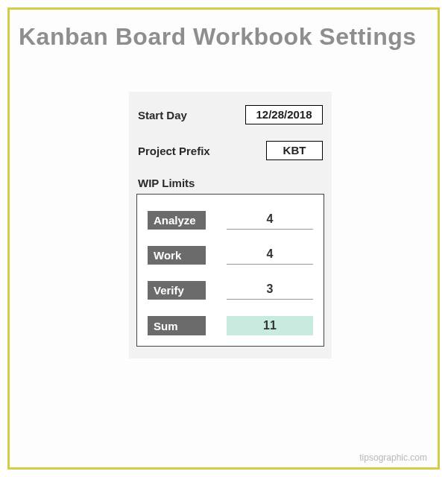  I want to click on wip-value-work: 4, so click(270, 255).